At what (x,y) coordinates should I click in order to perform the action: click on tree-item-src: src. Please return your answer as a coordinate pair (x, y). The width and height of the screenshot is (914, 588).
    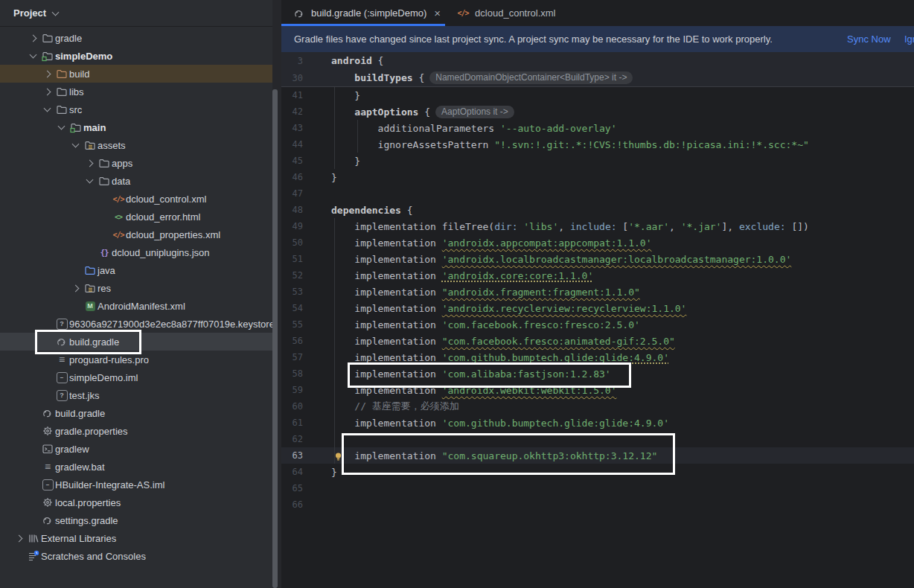
    Looking at the image, I should click on (136, 109).